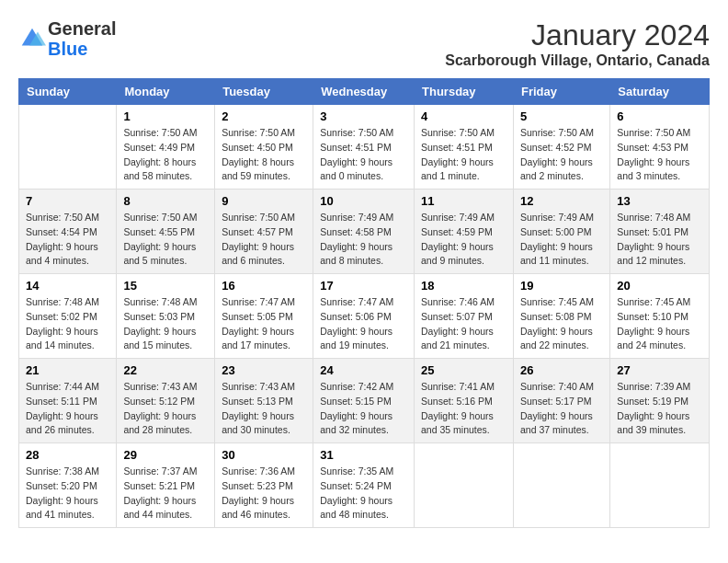  Describe the element at coordinates (165, 324) in the screenshot. I see `day-info: Sunrise: 7:48 AMSunset: 5:03 PMDaylight:…` at that location.